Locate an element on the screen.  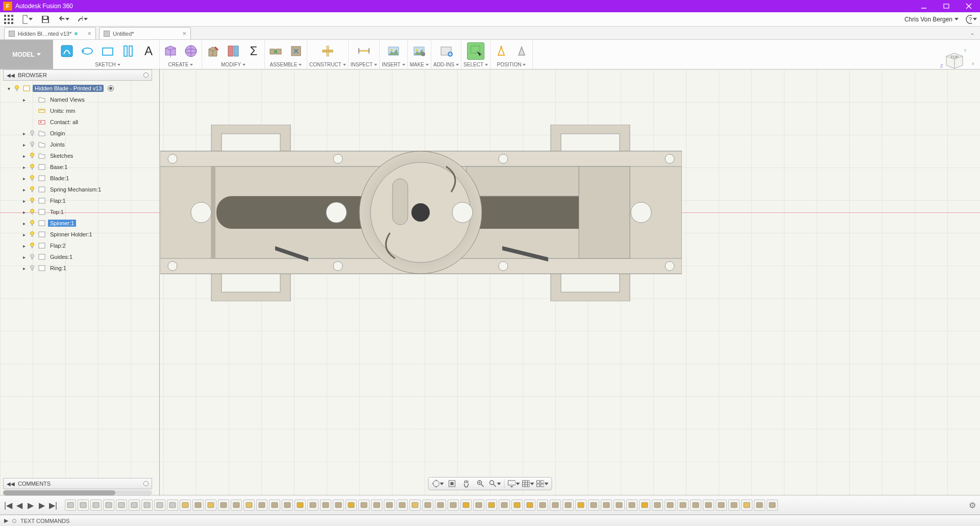
timeline-end-icon: ▶| is located at coordinates (53, 505).